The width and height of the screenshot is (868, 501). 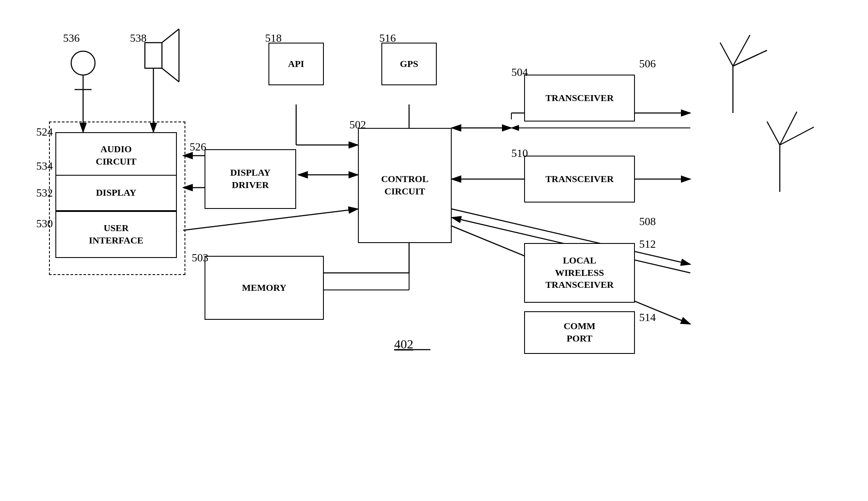 I want to click on api-block: API, so click(x=296, y=64).